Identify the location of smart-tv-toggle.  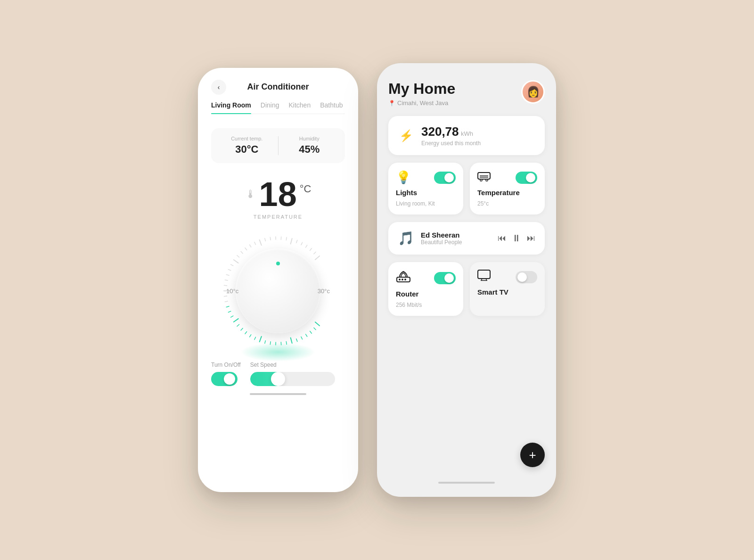
(526, 277).